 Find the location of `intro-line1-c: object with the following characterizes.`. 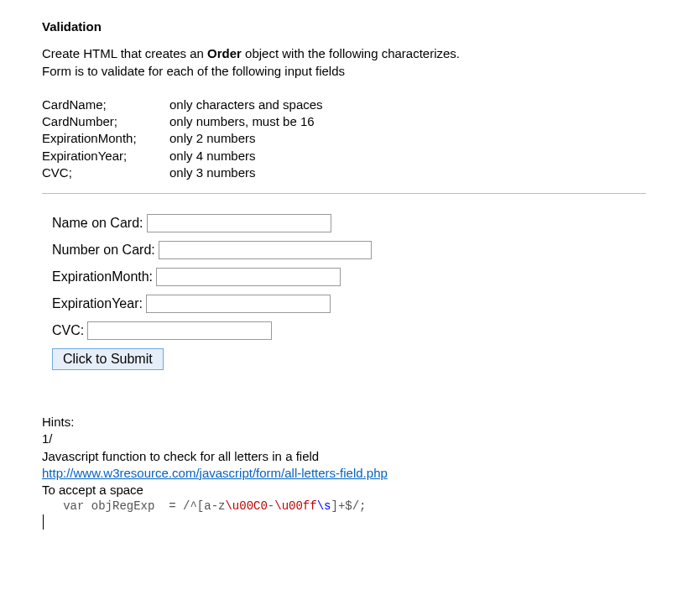

intro-line1-c: object with the following characterizes. is located at coordinates (351, 54).